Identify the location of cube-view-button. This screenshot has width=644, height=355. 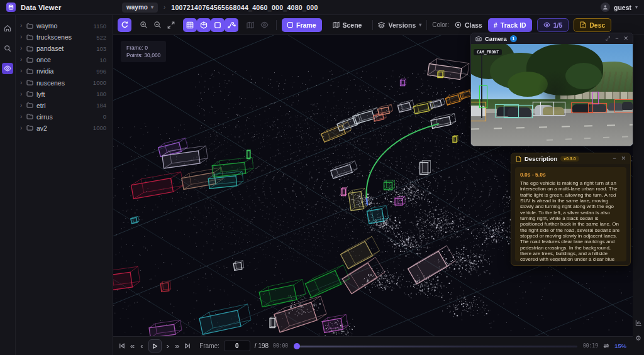
(204, 25).